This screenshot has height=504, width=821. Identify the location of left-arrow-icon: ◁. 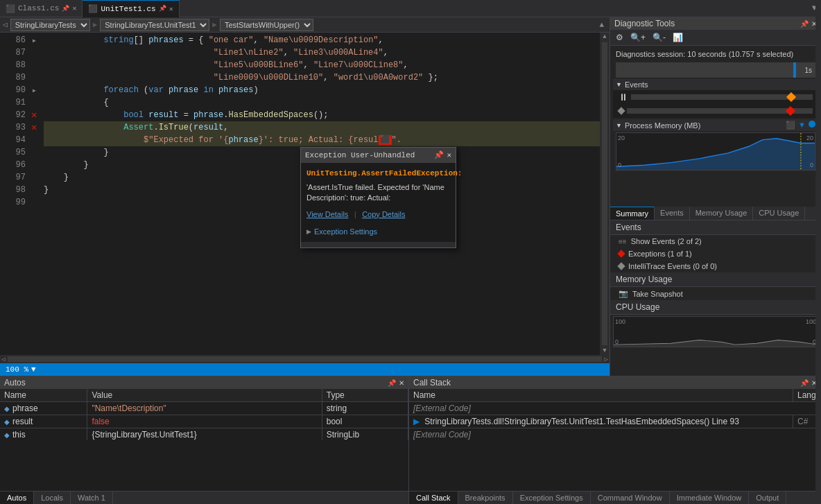
(6, 25).